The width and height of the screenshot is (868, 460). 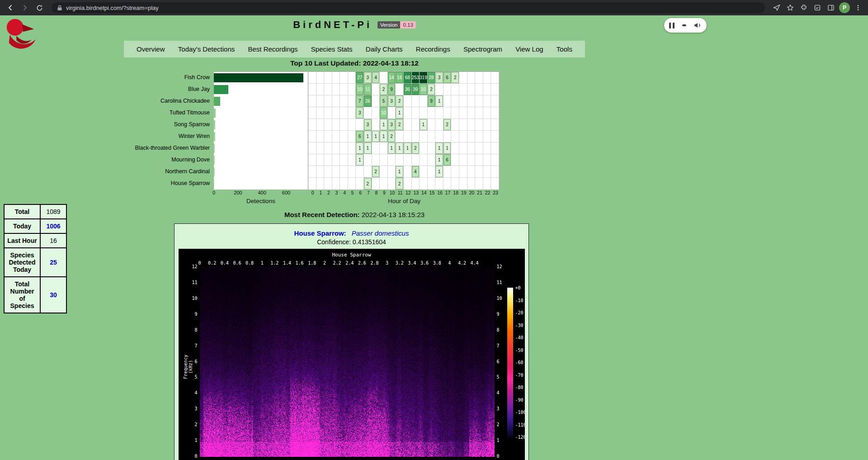 I want to click on colorbar-tick: +0, so click(x=518, y=288).